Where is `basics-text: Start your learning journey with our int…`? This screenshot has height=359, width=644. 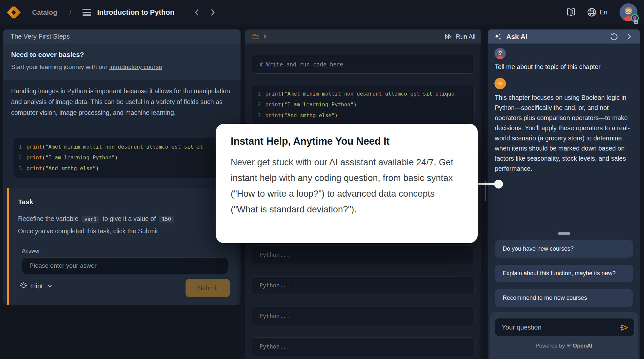 basics-text: Start your learning journey with our int… is located at coordinates (122, 67).